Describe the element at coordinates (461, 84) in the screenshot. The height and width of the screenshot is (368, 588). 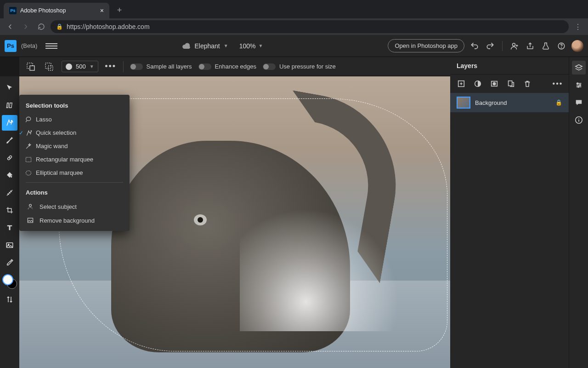
I see `add-layer-button` at that location.